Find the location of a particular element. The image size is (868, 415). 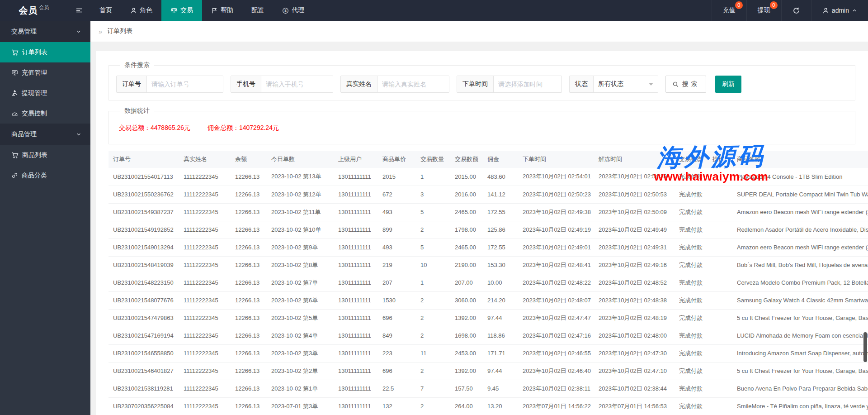

sidebar-item-label: 充值管理 is located at coordinates (34, 73).